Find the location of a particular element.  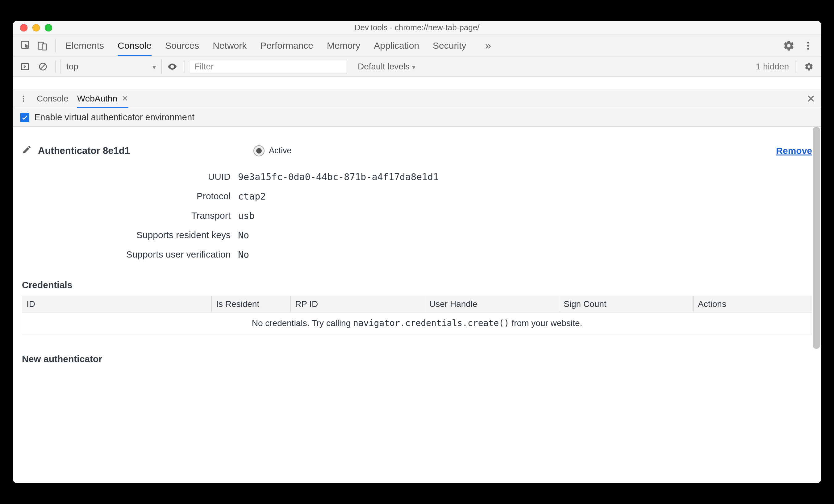

hidden-messages-count: 1 hidden is located at coordinates (772, 67).